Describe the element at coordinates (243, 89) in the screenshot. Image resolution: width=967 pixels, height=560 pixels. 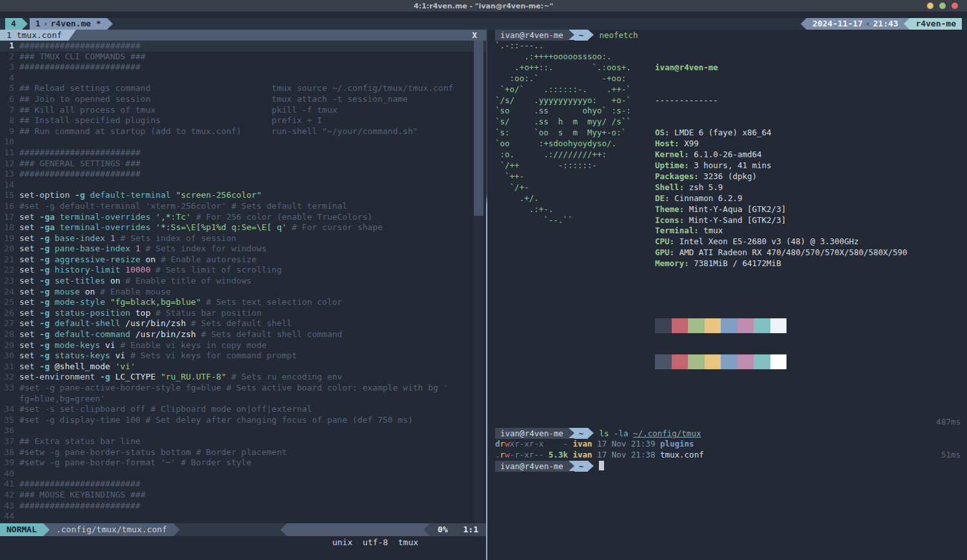
I see `code-line: 5## Reload settings command tmux source …` at that location.